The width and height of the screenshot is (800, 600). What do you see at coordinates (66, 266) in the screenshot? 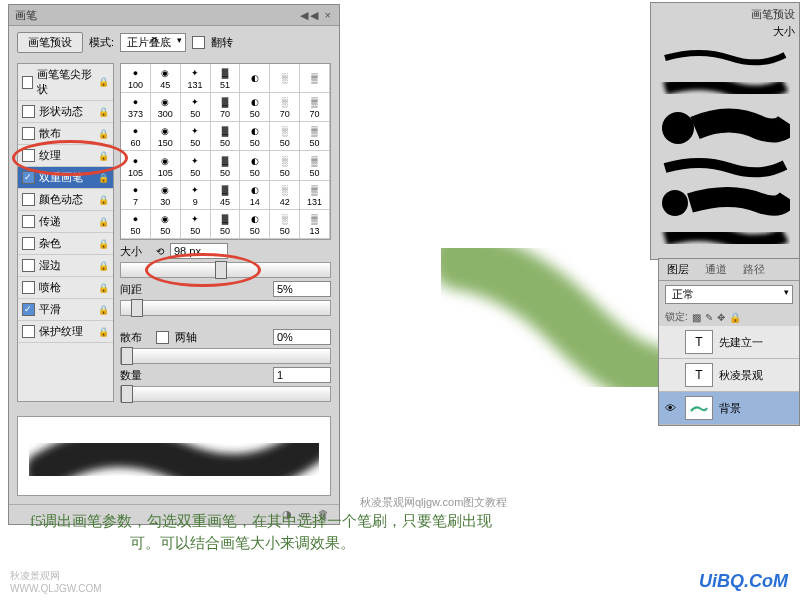
I see `option-湿边: 湿边🔒` at bounding box center [66, 266].